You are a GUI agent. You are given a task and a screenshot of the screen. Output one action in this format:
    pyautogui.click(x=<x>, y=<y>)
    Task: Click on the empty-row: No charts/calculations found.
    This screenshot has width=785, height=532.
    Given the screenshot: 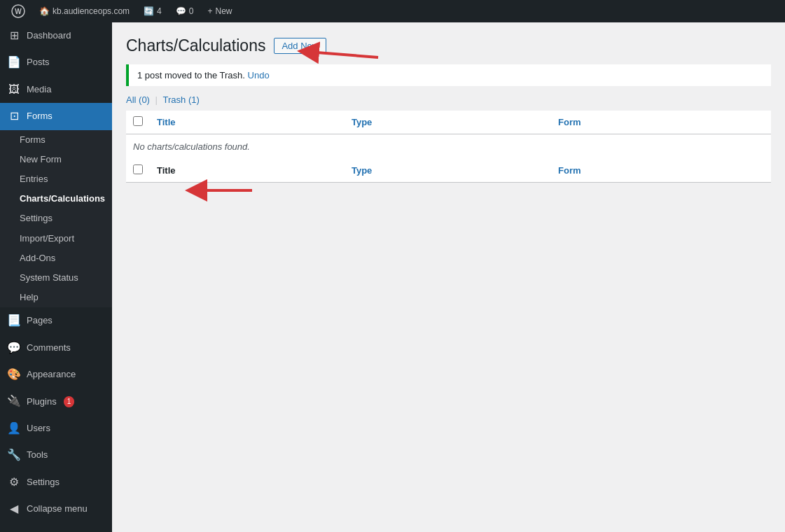 What is the action you would take?
    pyautogui.click(x=448, y=146)
    